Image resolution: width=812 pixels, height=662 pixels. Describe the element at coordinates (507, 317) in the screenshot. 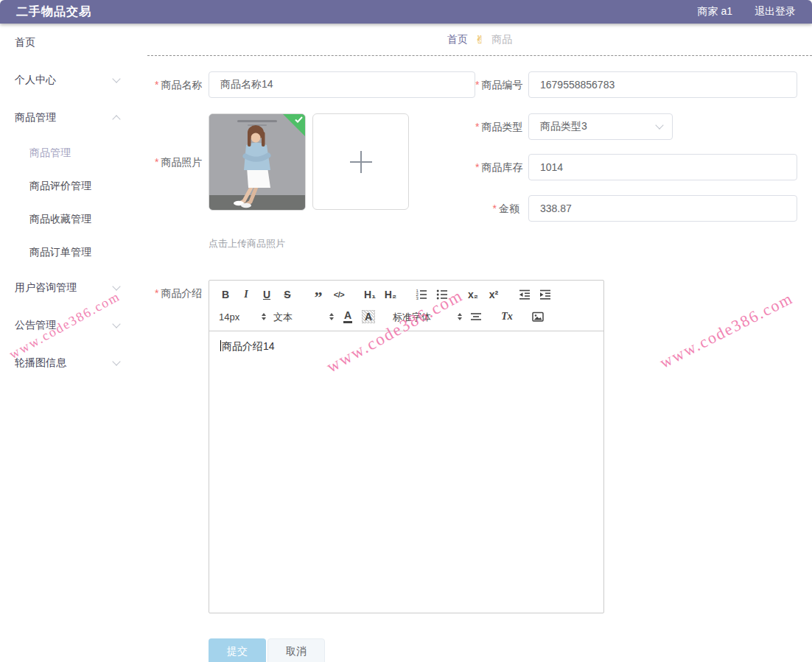

I see `toolbar-glyph: Tx` at that location.